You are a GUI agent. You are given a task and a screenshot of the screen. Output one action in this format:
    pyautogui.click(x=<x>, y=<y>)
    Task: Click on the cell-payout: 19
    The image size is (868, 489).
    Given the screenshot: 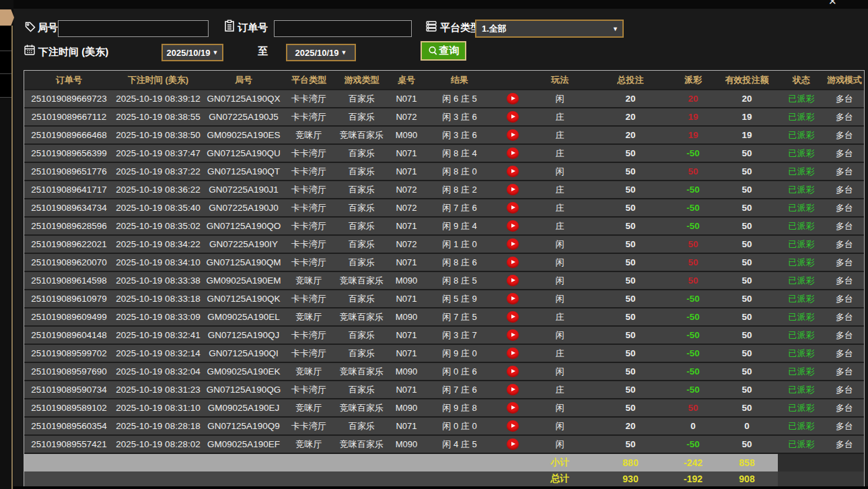 What is the action you would take?
    pyautogui.click(x=693, y=135)
    